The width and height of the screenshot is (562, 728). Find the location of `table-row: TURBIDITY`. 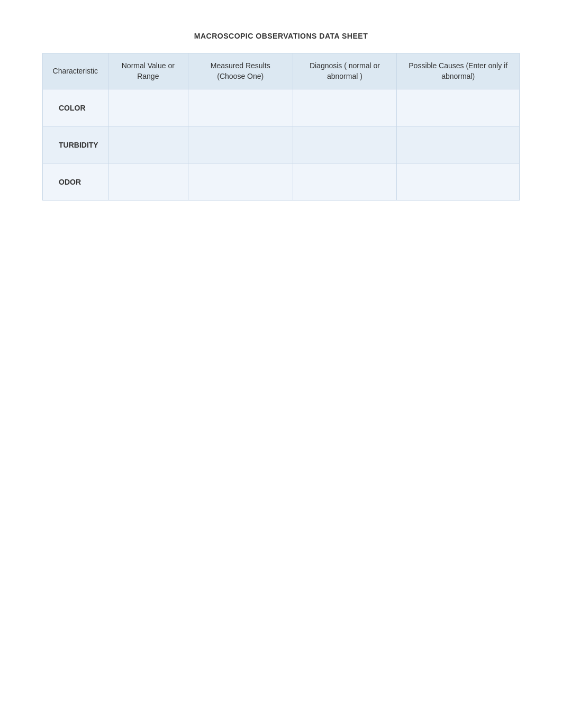

table-row: TURBIDITY is located at coordinates (282, 145).